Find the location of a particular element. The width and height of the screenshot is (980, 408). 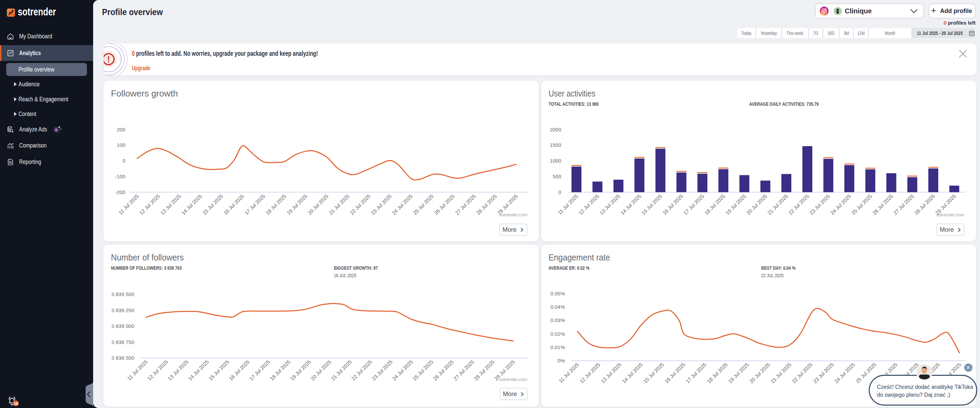

svg-text: -100 is located at coordinates (120, 176).